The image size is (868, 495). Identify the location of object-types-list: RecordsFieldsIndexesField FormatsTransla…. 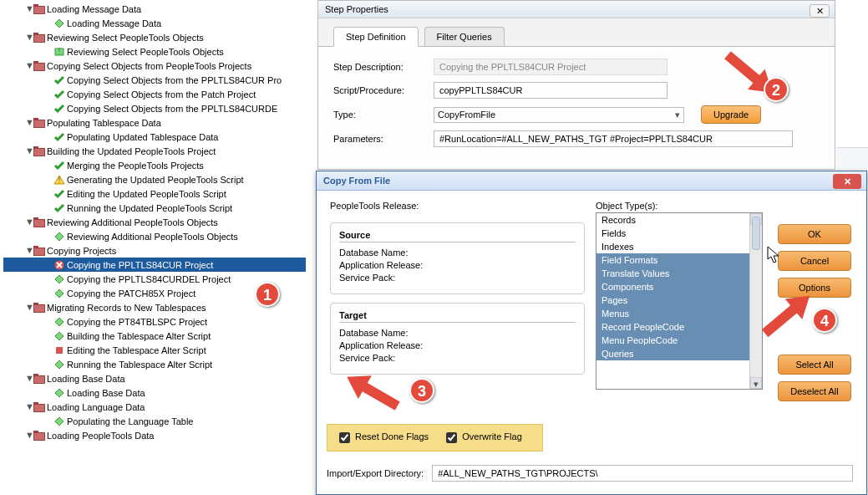
(679, 301).